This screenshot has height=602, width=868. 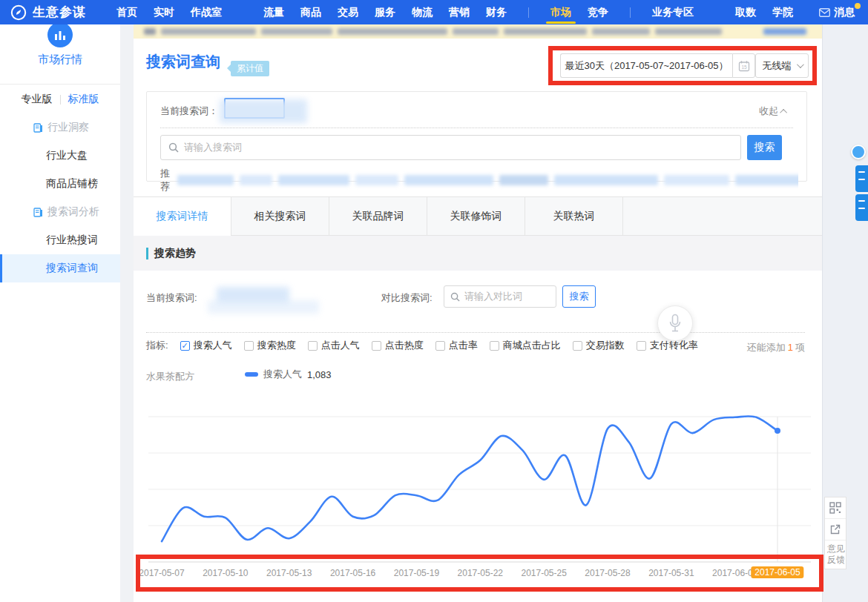 I want to click on collapse-toggle: 收起, so click(x=773, y=111).